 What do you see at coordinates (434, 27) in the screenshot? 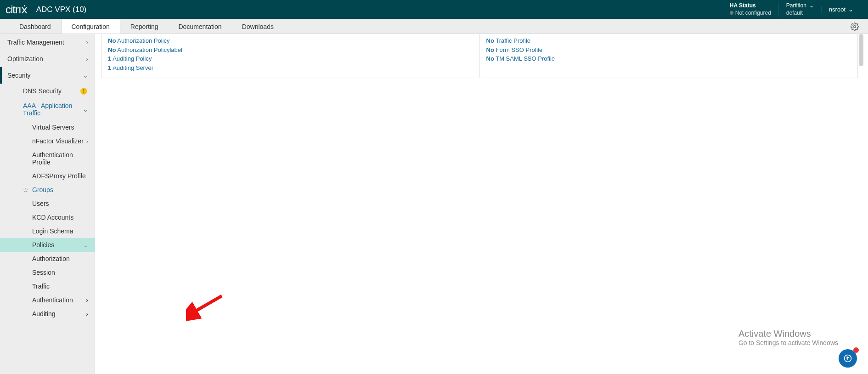
I see `main-tabs: Dashboard Configuration Reporting Docume…` at bounding box center [434, 27].